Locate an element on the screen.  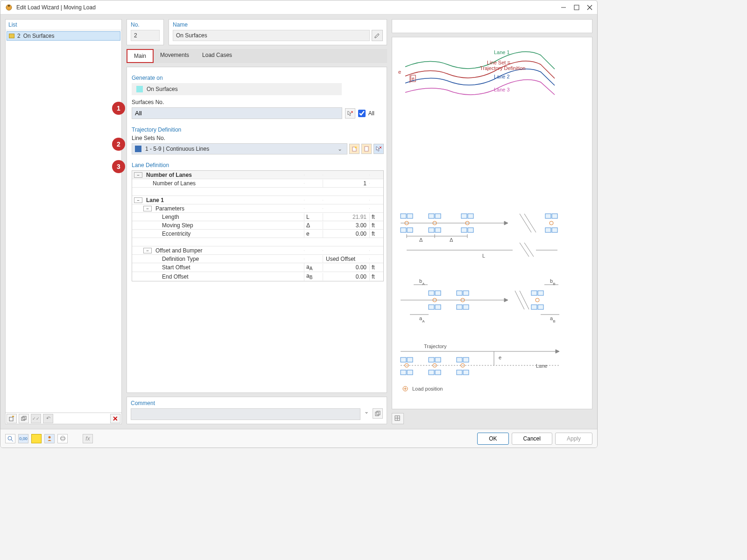
tabs-container: Main Movements Load Cases is located at coordinates (257, 56).